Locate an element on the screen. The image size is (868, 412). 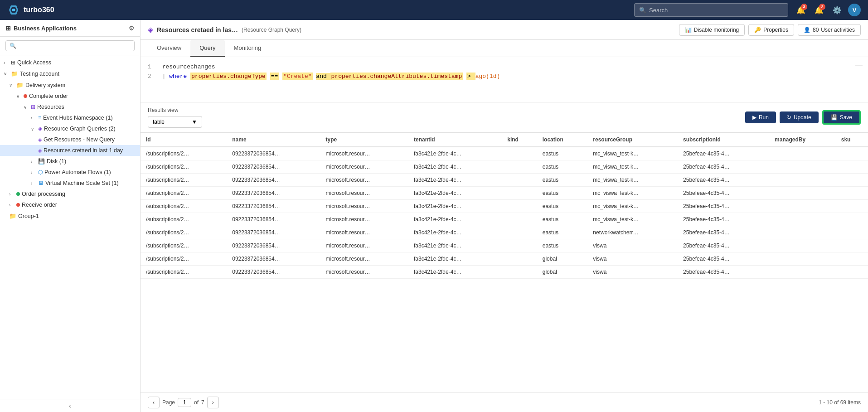
sidebar-item-group-1: 📁 Group-1 is located at coordinates (70, 216).